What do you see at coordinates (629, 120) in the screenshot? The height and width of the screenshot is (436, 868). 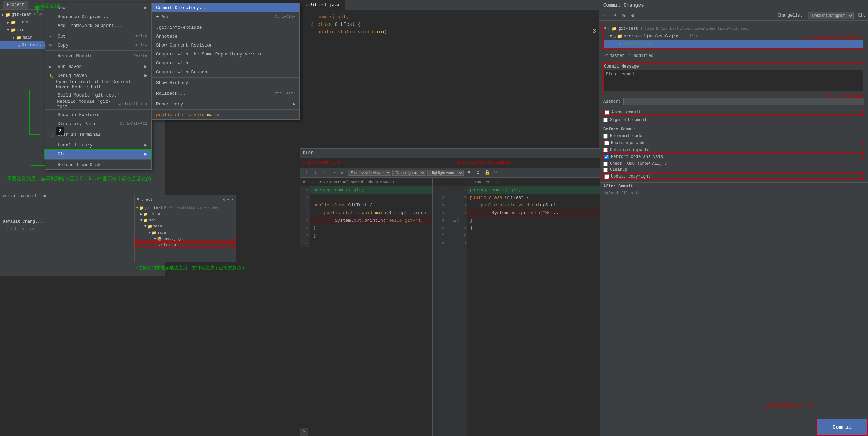 I see `signoff-label: Sign-off commit` at bounding box center [629, 120].